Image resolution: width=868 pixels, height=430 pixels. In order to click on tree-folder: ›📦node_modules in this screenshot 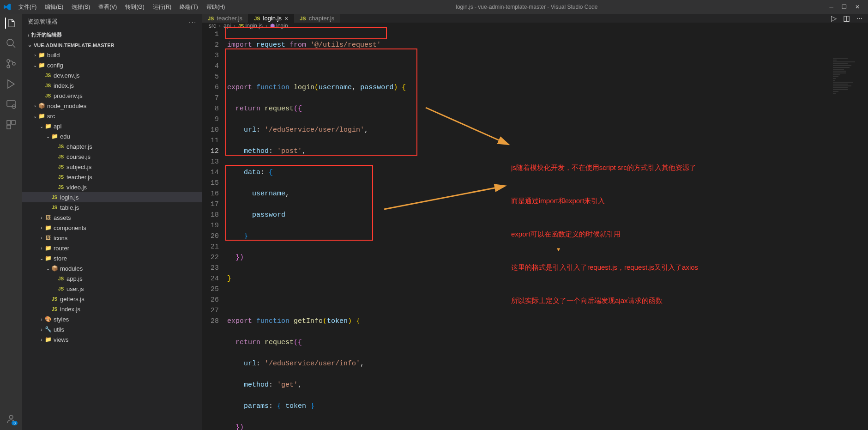, I will do `click(112, 106)`.